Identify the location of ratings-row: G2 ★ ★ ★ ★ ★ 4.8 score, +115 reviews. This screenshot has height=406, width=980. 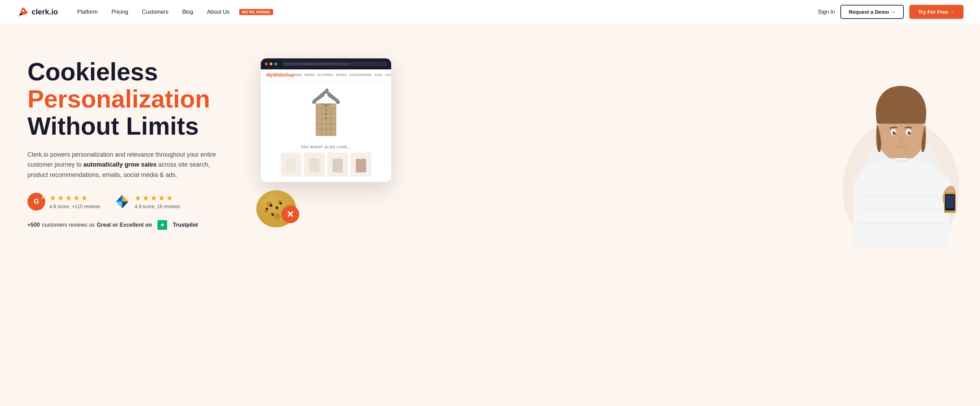
(123, 202).